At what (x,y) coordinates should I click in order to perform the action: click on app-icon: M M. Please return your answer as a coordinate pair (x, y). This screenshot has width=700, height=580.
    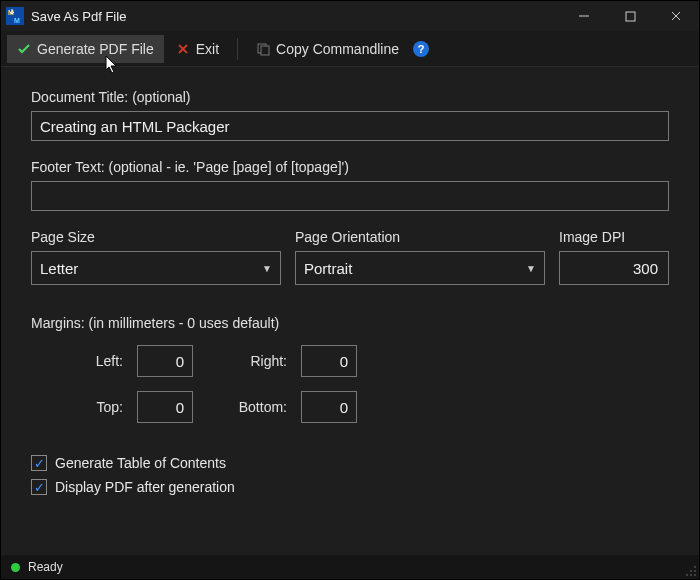
    Looking at the image, I should click on (15, 16).